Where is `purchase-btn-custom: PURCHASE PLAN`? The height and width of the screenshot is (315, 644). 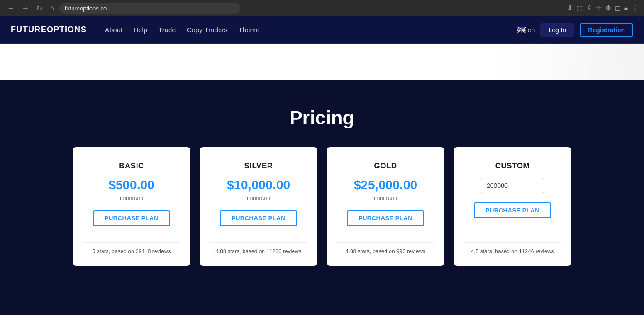
purchase-btn-custom: PURCHASE PLAN is located at coordinates (512, 211).